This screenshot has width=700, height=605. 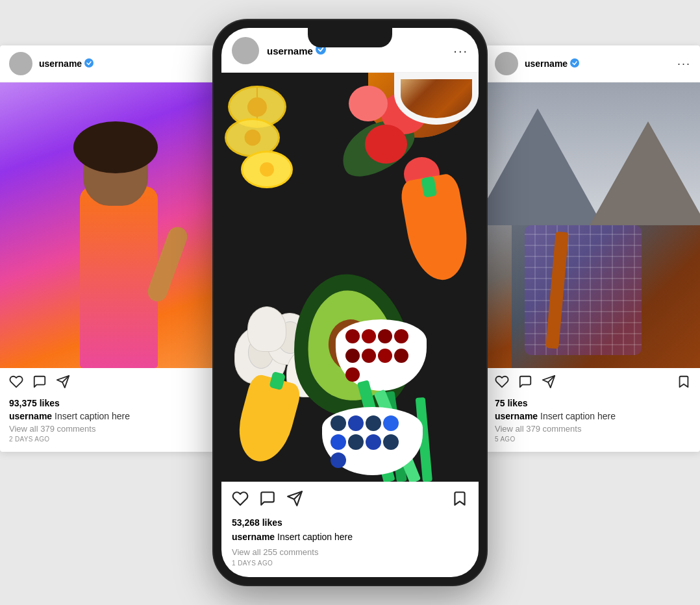 I want to click on phone-timestamp: 1 DAYS AGO, so click(x=350, y=563).